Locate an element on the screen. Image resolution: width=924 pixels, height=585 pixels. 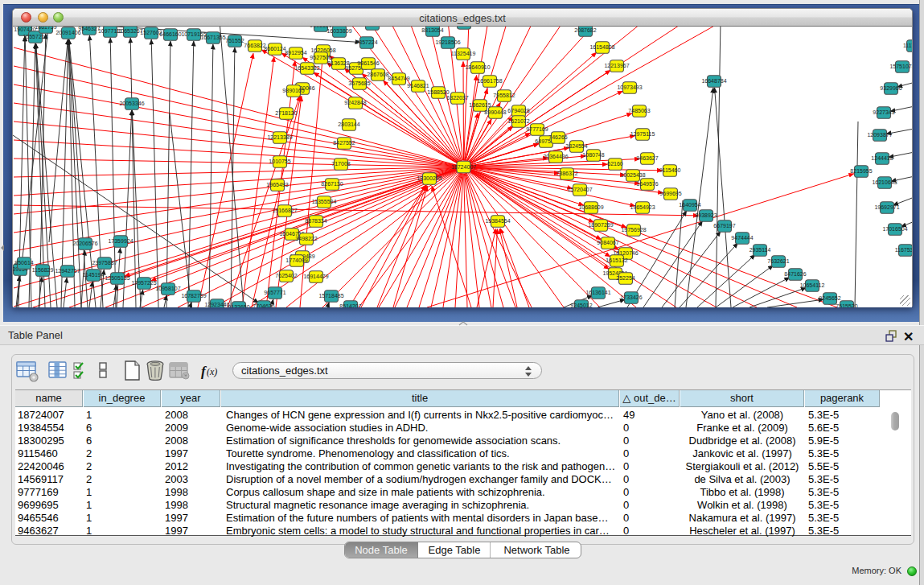
svg-text: 8454749 is located at coordinates (399, 79).